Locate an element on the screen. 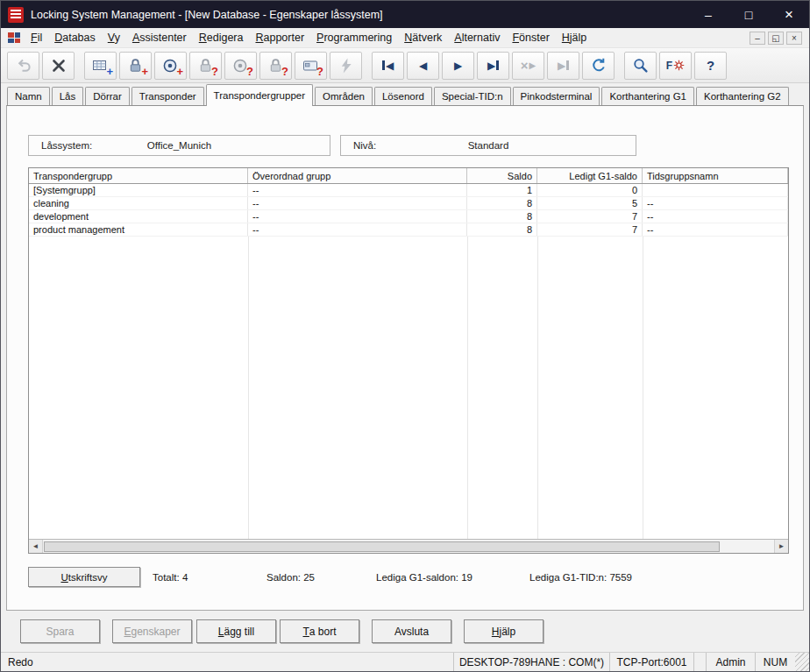 This screenshot has width=810, height=672. status-host: DESKTOP-789HANE : COM(*) is located at coordinates (531, 662).